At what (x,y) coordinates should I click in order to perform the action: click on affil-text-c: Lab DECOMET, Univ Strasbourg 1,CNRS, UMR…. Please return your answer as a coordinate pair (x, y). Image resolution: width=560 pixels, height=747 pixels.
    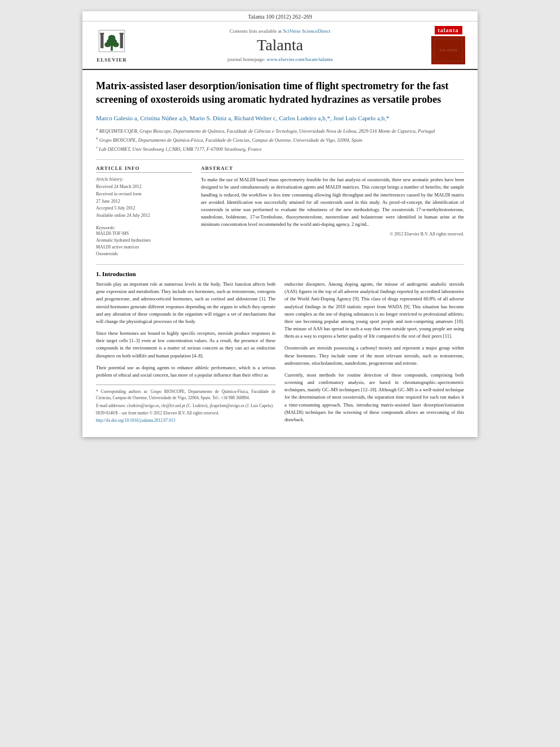
    Looking at the image, I should click on (180, 148).